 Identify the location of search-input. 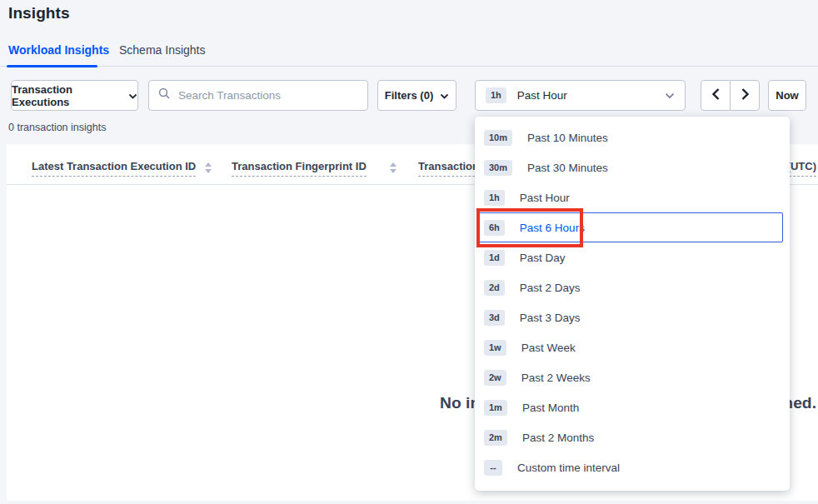
(268, 95).